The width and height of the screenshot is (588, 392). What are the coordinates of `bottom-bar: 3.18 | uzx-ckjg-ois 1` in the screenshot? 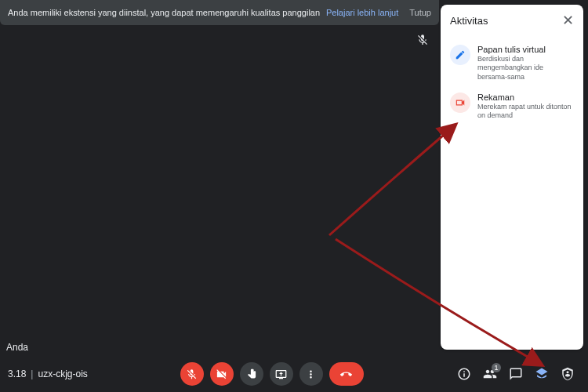 It's located at (294, 374).